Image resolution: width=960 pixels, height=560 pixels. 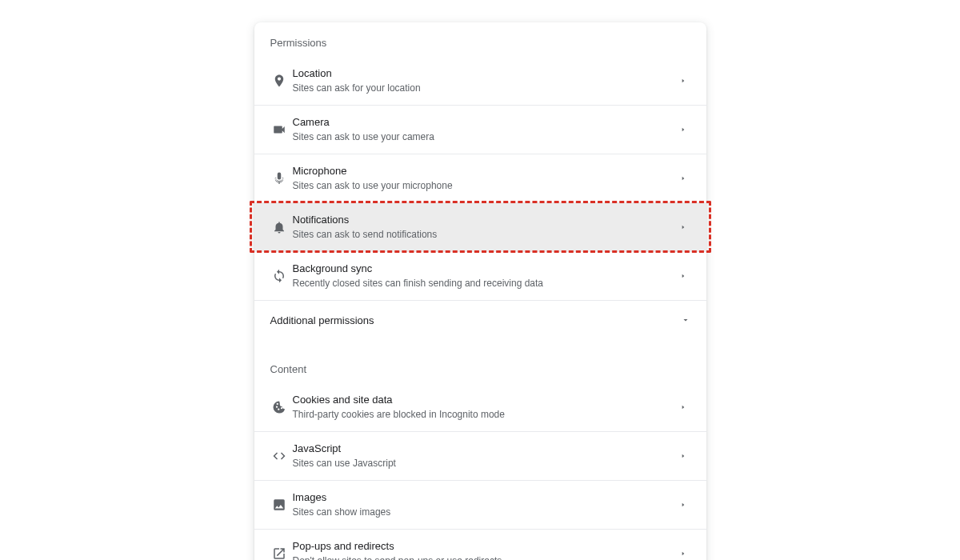 What do you see at coordinates (480, 408) in the screenshot?
I see `row-cookies: Cookies and site data Third-party cookie…` at bounding box center [480, 408].